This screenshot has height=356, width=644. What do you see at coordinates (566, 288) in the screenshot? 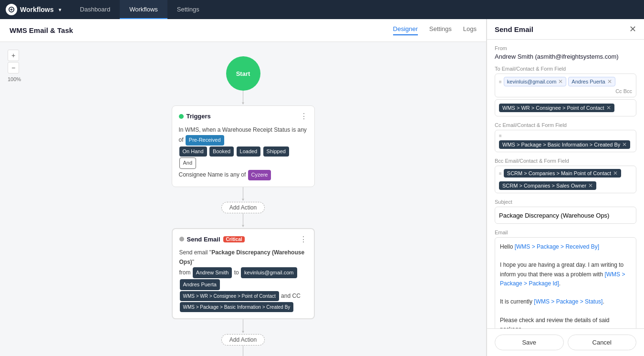
I see `email-body: Hello [WMS > Package > Received By] I ho…` at bounding box center [566, 288].